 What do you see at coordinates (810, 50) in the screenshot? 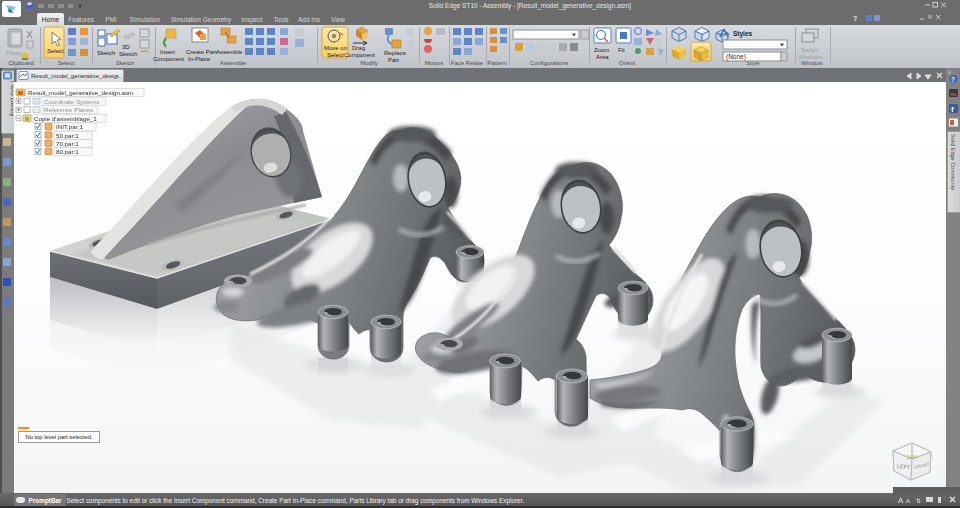
I see `svg-text: Switch` at bounding box center [810, 50].